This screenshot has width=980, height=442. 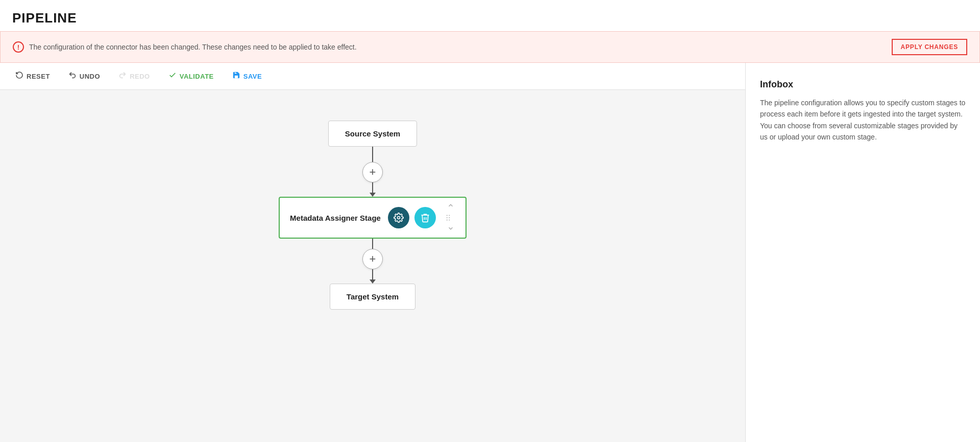 What do you see at coordinates (173, 76) in the screenshot?
I see `validate-icon` at bounding box center [173, 76].